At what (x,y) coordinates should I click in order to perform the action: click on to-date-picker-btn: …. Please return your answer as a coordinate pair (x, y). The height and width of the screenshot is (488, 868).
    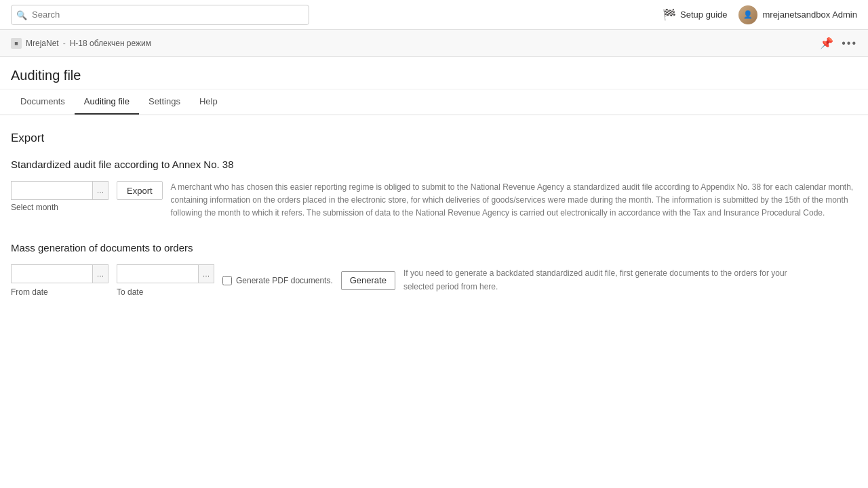
    Looking at the image, I should click on (206, 274).